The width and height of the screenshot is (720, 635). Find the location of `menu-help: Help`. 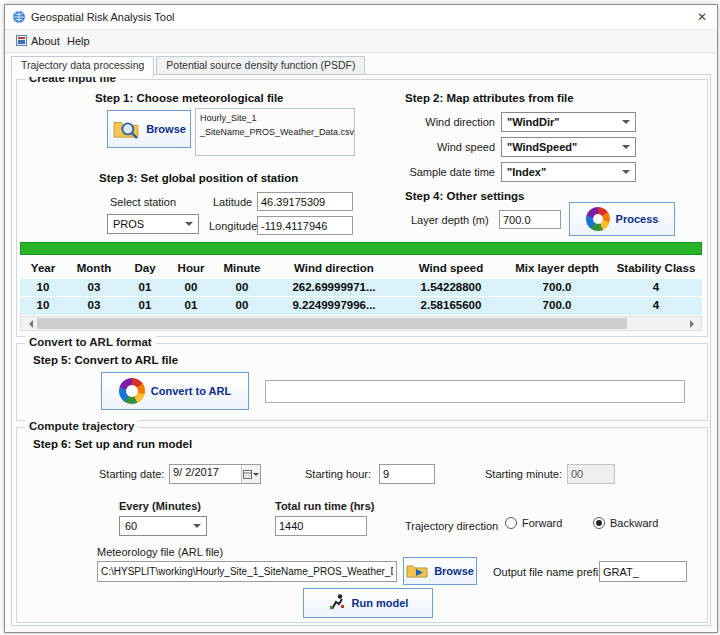

menu-help: Help is located at coordinates (78, 41).